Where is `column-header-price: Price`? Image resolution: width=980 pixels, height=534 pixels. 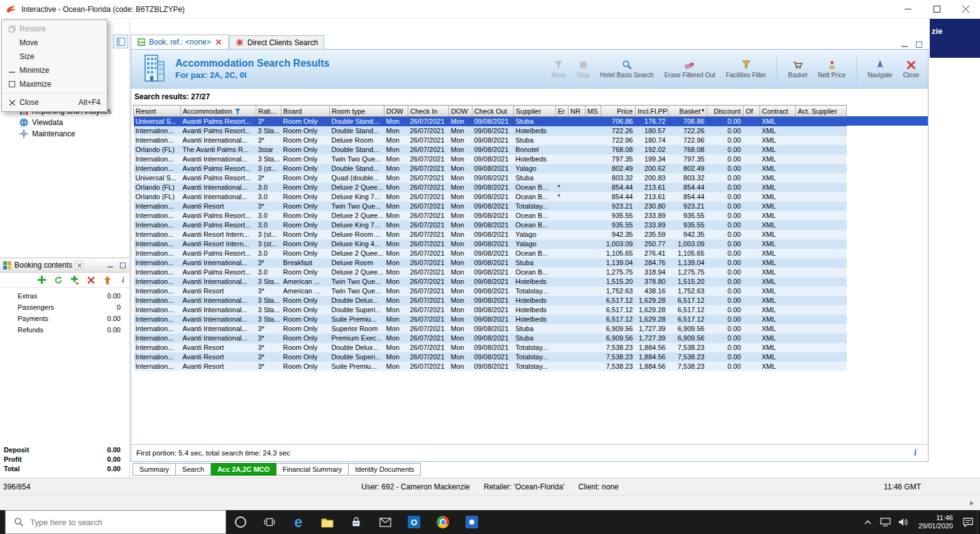 column-header-price: Price is located at coordinates (618, 111).